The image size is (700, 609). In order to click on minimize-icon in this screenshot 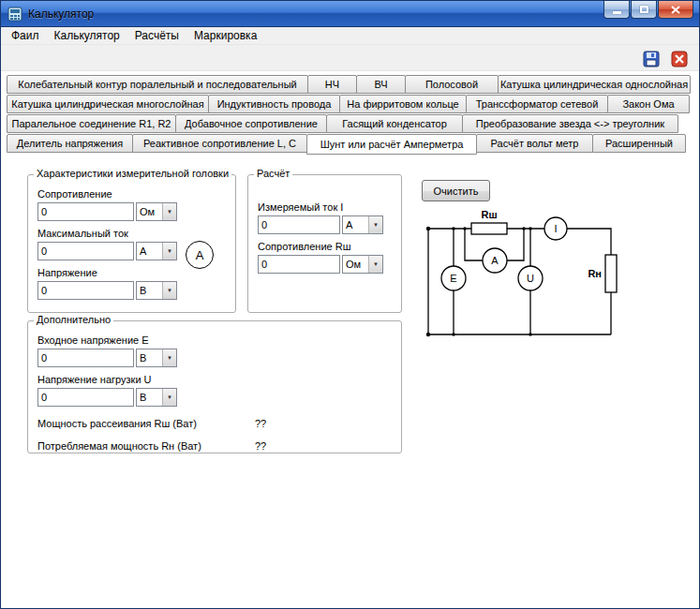, I will do `click(617, 13)`.